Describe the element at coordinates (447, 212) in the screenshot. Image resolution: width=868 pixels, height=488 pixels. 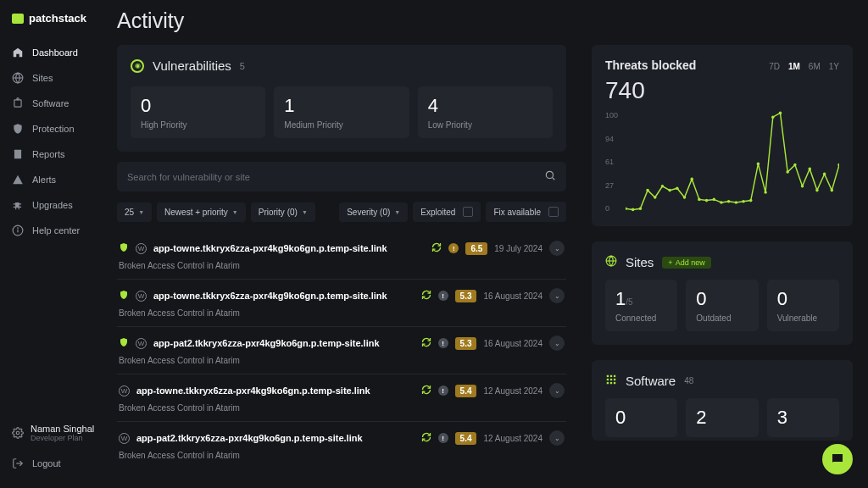
I see `exploited-toggle: Exploited` at that location.